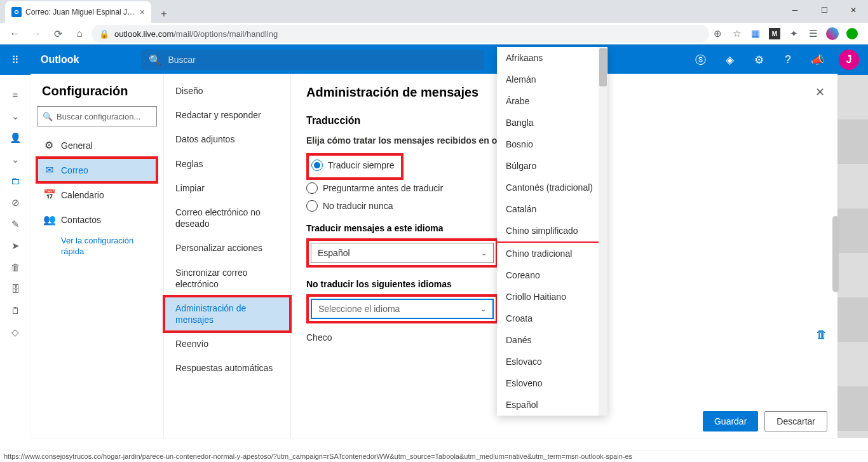 This screenshot has height=462, width=868. I want to click on dropdown-item: Criollo Haitiano, so click(552, 297).